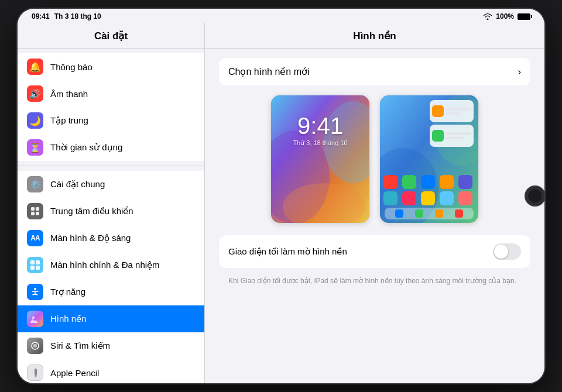  I want to click on battery-label: 100%, so click(505, 16).